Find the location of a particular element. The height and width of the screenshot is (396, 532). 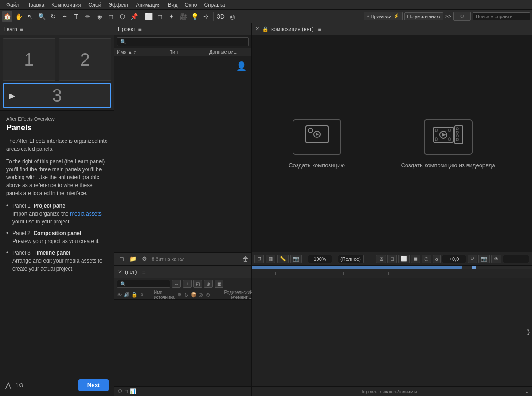

text-tool: T is located at coordinates (76, 16).